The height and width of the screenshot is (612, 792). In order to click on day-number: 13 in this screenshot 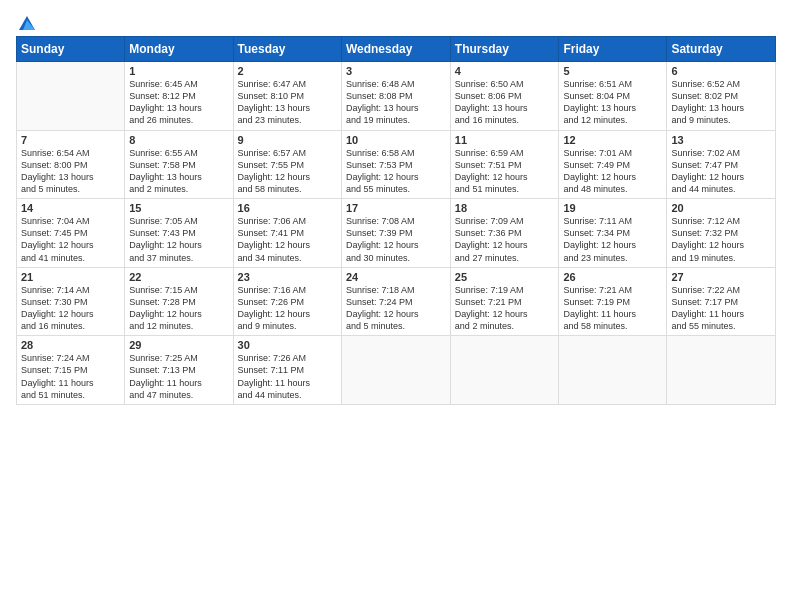, I will do `click(721, 140)`.